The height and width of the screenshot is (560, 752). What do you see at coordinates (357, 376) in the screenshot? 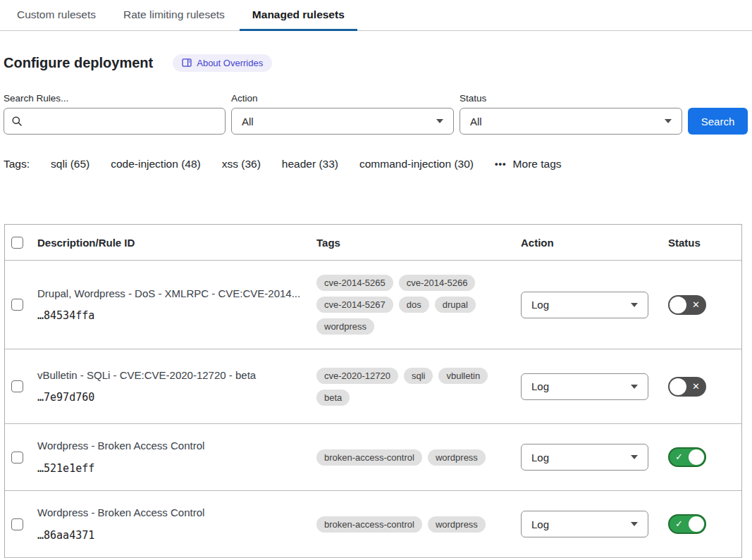
I see `tag-pill: cve-2020-12720` at bounding box center [357, 376].